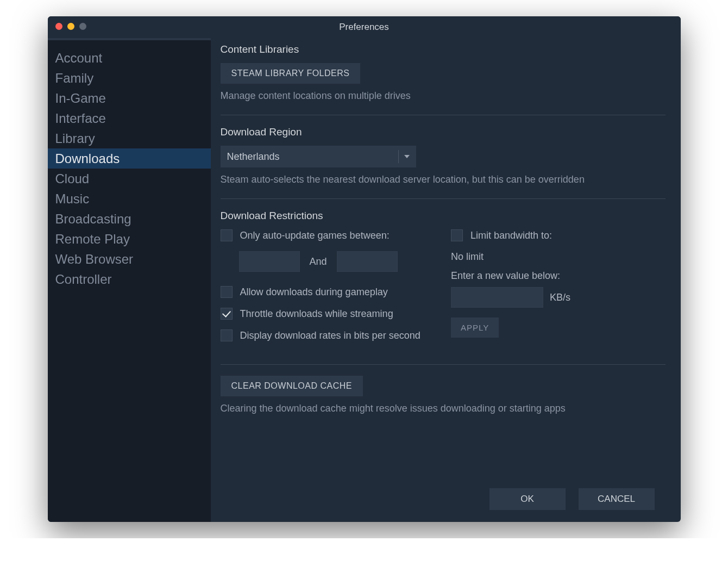 This screenshot has height=585, width=728. What do you see at coordinates (328, 235) in the screenshot?
I see `auto-update-row: Only auto-update games between:` at bounding box center [328, 235].